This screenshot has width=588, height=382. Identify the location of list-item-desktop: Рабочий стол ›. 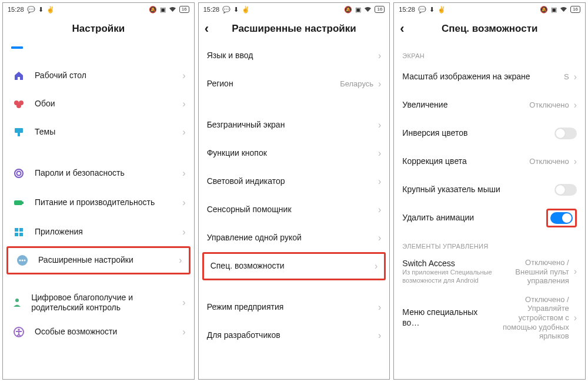
(99, 76).